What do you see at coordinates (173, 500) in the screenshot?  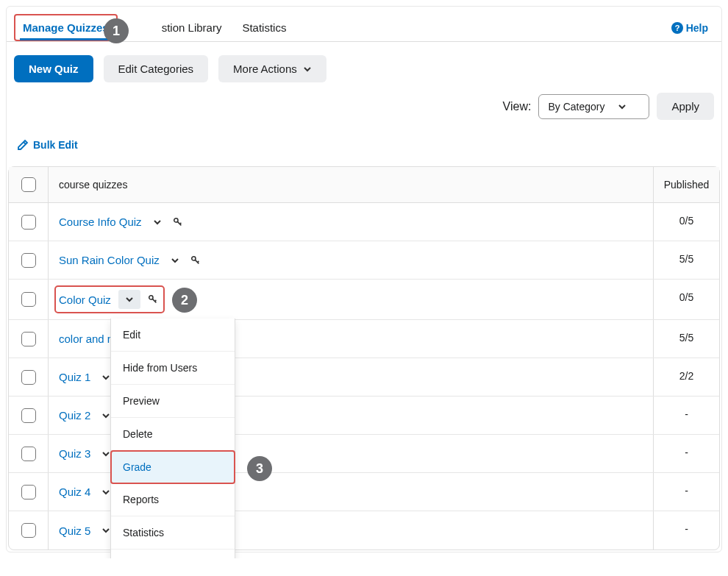 I see `dropdown-item-reports: Reports` at bounding box center [173, 500].